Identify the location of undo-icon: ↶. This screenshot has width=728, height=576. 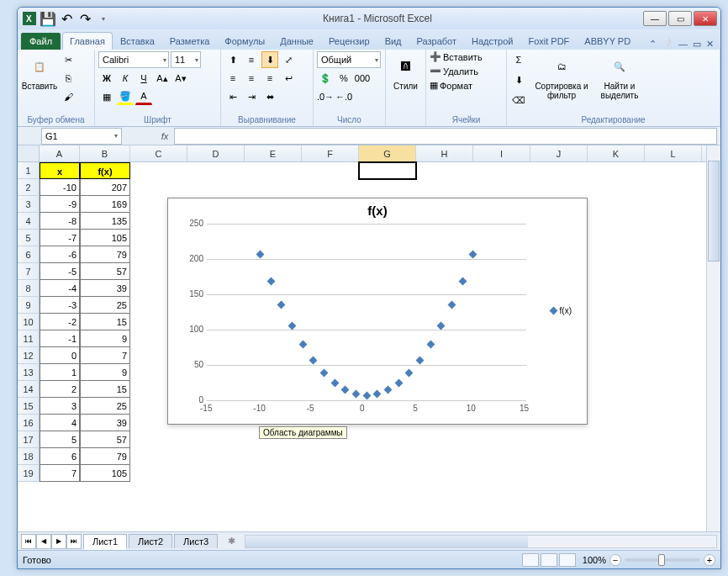
(66, 18).